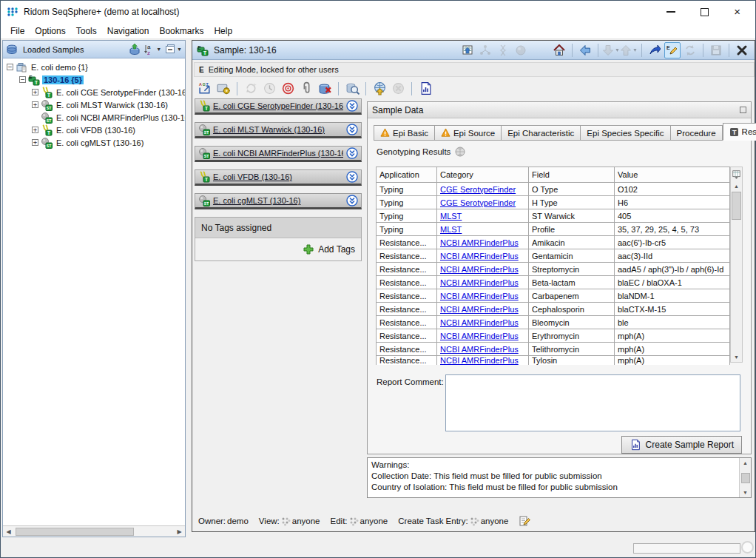 This screenshot has height=558, width=756. What do you see at coordinates (205, 89) in the screenshot?
I see `export-agt-button: AGT` at bounding box center [205, 89].